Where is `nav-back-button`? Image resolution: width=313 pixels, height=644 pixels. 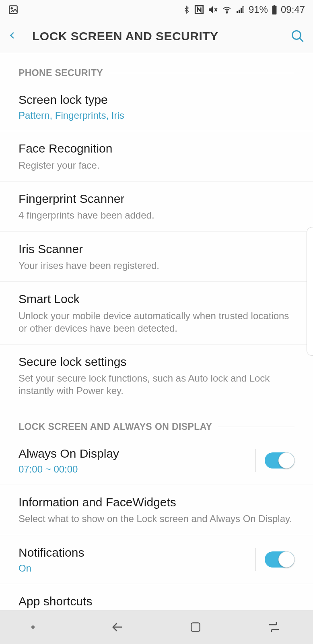
nav-back-button is located at coordinates (117, 627).